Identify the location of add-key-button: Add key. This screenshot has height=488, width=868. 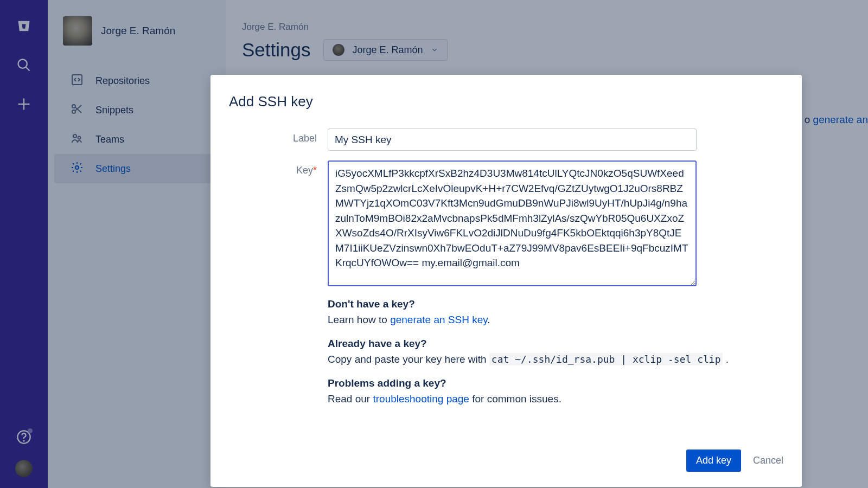
(714, 461).